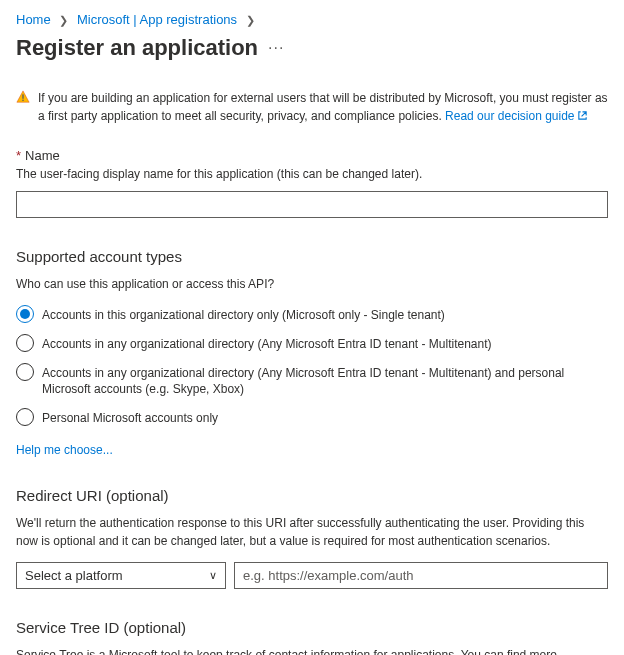 This screenshot has width=624, height=655. Describe the element at coordinates (121, 576) in the screenshot. I see `platform-select: Select a platform ∨` at that location.